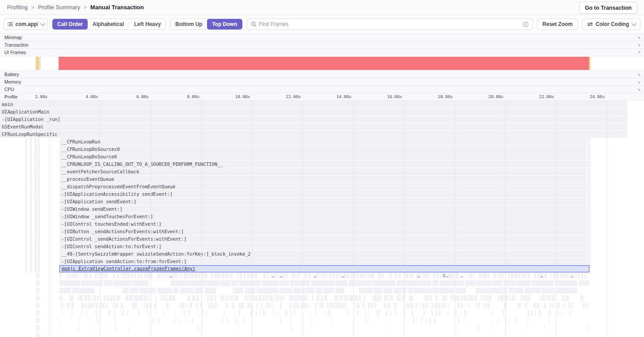  Describe the element at coordinates (639, 89) in the screenshot. I see `expand-icon: ↘` at that location.